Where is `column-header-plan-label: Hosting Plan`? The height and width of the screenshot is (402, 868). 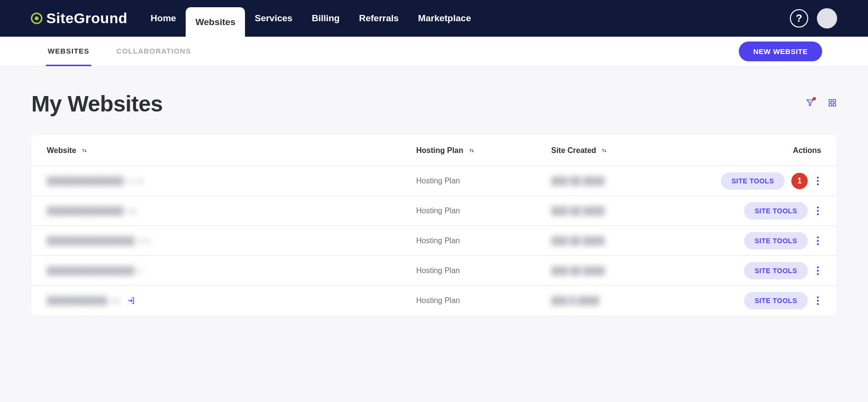 column-header-plan-label: Hosting Plan is located at coordinates (440, 151).